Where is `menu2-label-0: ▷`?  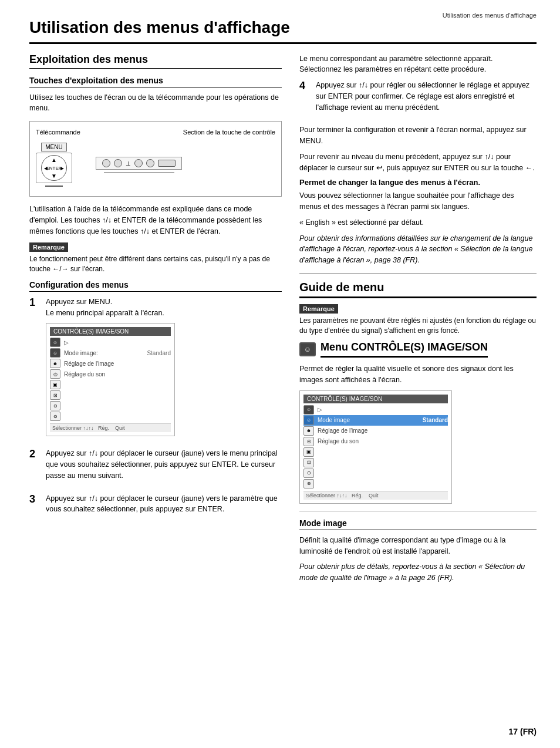 menu2-label-0: ▷ is located at coordinates (382, 410).